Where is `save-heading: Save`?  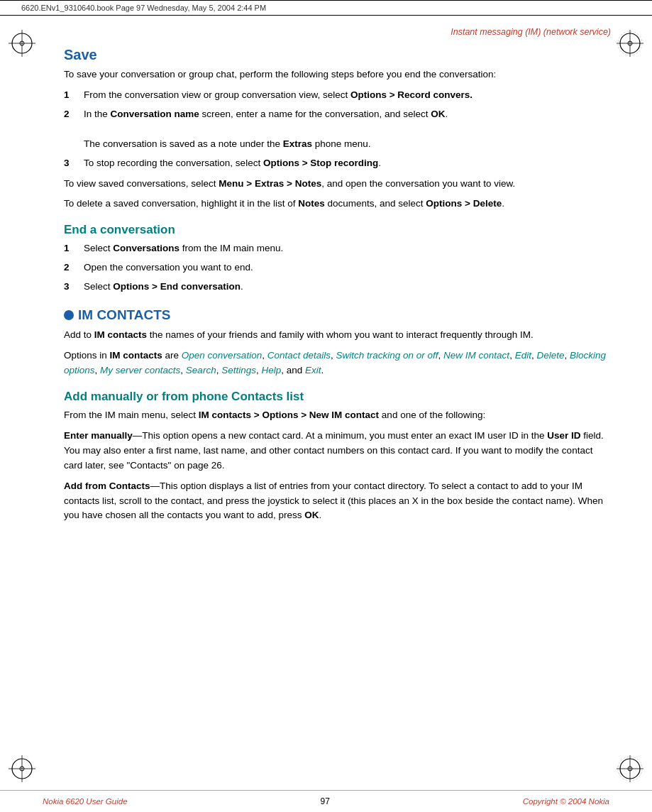
save-heading: Save is located at coordinates (336, 55).